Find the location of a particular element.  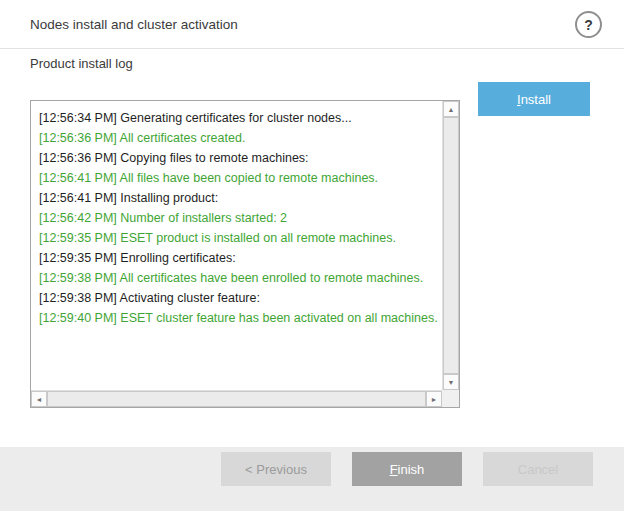

log-line: [12:56:41 PM] Installing product: is located at coordinates (238, 198).